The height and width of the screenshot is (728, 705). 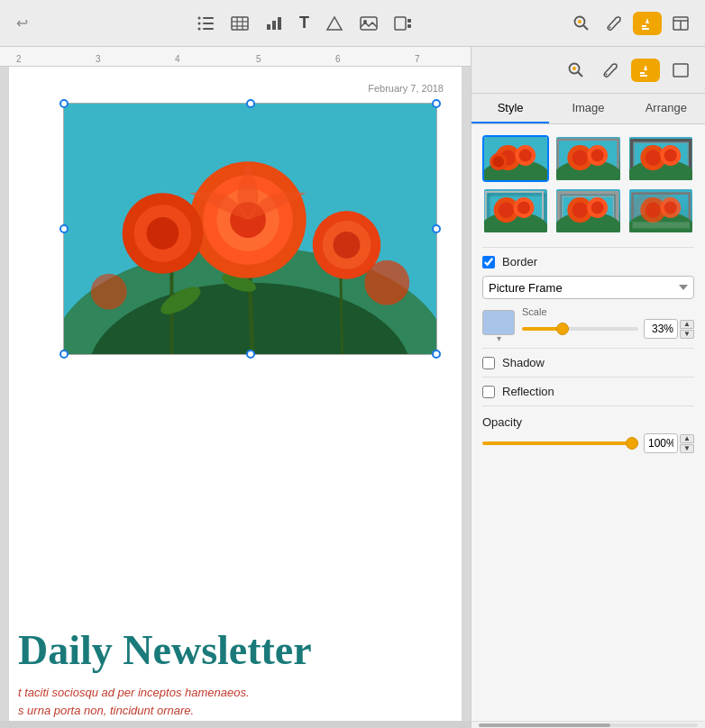 What do you see at coordinates (64, 354) in the screenshot?
I see `handle-bottom-left` at bounding box center [64, 354].